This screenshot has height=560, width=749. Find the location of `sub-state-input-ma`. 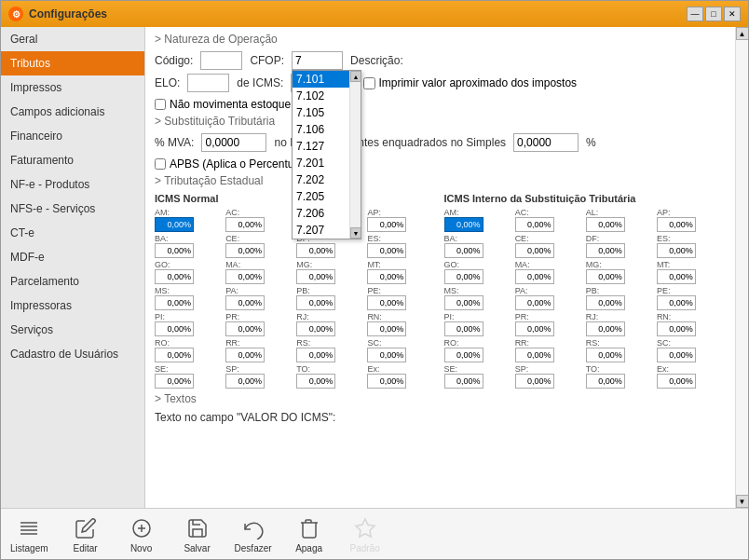

sub-state-input-ma is located at coordinates (535, 277).